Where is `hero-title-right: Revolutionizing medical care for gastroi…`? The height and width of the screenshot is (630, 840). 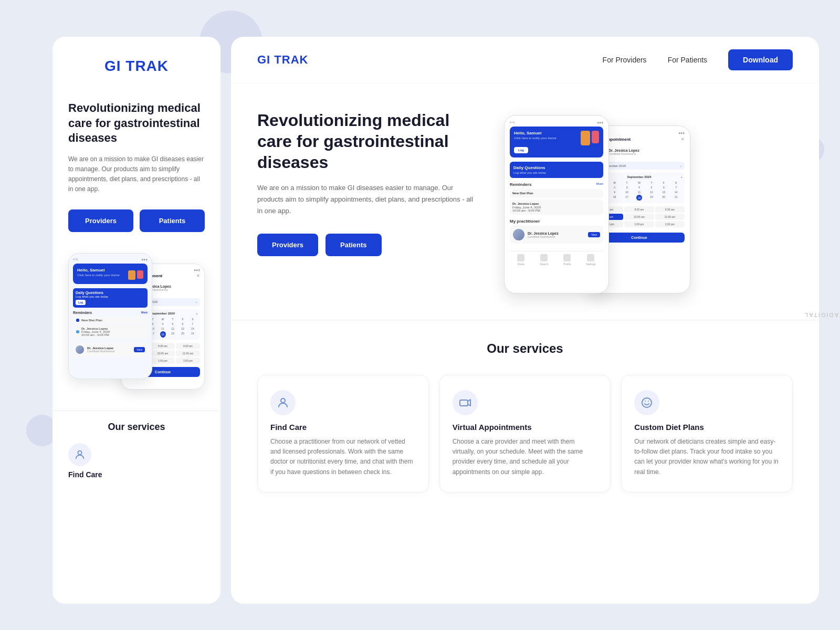 hero-title-right: Revolutionizing medical care for gastroi… is located at coordinates (368, 141).